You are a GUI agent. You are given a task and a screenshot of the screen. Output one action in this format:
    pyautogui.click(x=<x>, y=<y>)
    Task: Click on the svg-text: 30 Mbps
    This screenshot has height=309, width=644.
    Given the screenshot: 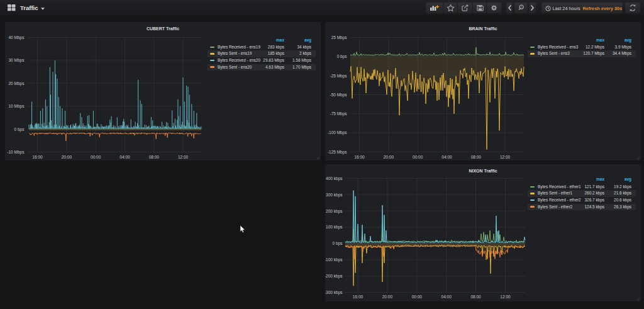 What is the action you would take?
    pyautogui.click(x=16, y=60)
    